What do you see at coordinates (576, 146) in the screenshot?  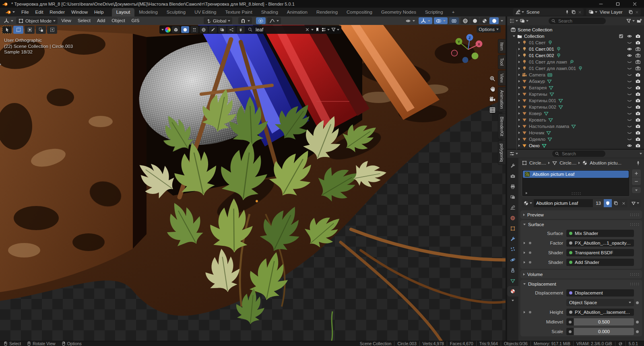 I see `outliner-item: Окно` at bounding box center [576, 146].